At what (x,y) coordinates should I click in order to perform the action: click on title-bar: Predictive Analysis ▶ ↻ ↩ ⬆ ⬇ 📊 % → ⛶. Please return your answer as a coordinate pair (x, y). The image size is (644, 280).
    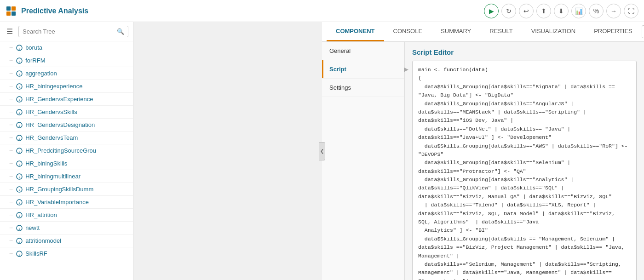
    Looking at the image, I should click on (322, 11).